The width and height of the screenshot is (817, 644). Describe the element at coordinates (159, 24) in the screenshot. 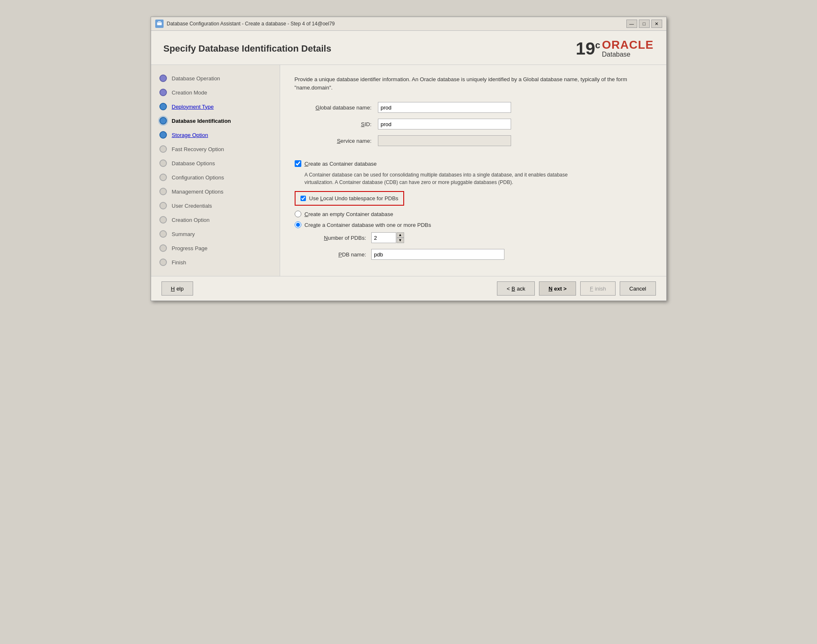

I see `app-icon` at that location.